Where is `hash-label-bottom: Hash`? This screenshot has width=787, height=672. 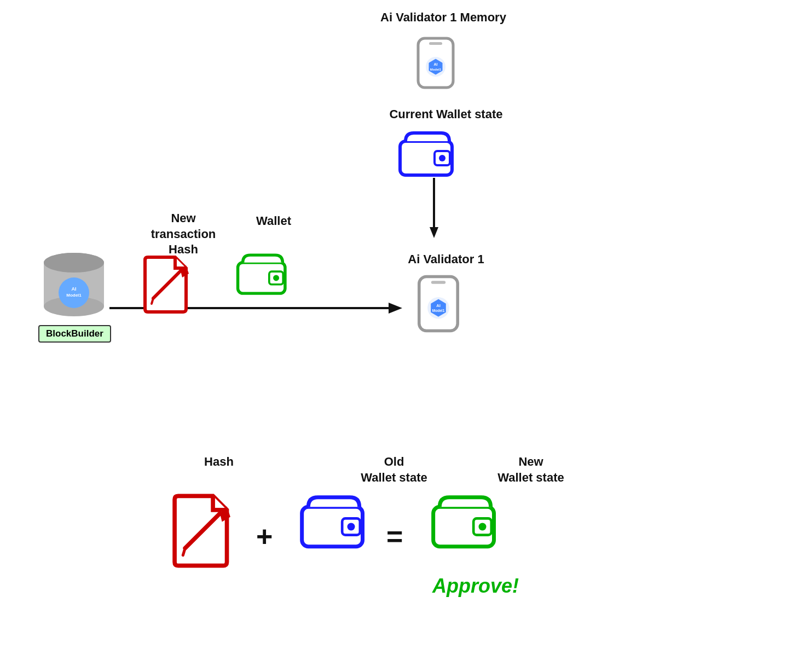 hash-label-bottom: Hash is located at coordinates (219, 462).